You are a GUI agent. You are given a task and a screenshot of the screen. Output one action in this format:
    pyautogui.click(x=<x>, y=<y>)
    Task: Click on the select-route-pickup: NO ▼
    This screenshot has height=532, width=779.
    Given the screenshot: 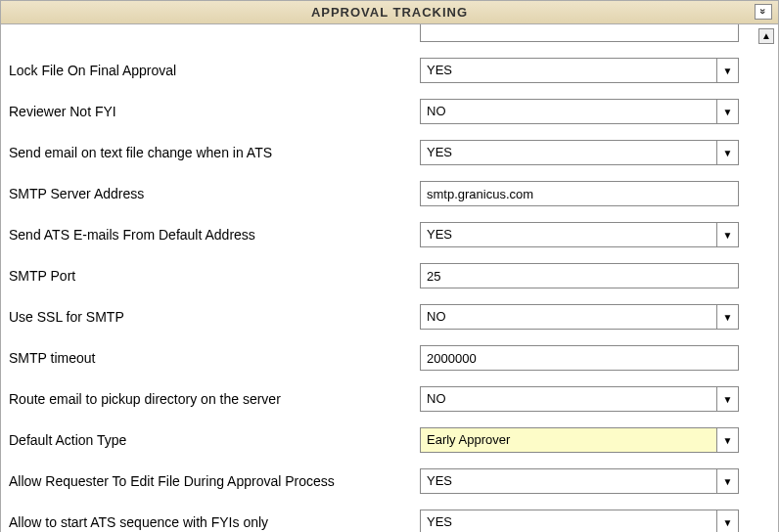 What is the action you would take?
    pyautogui.click(x=579, y=399)
    